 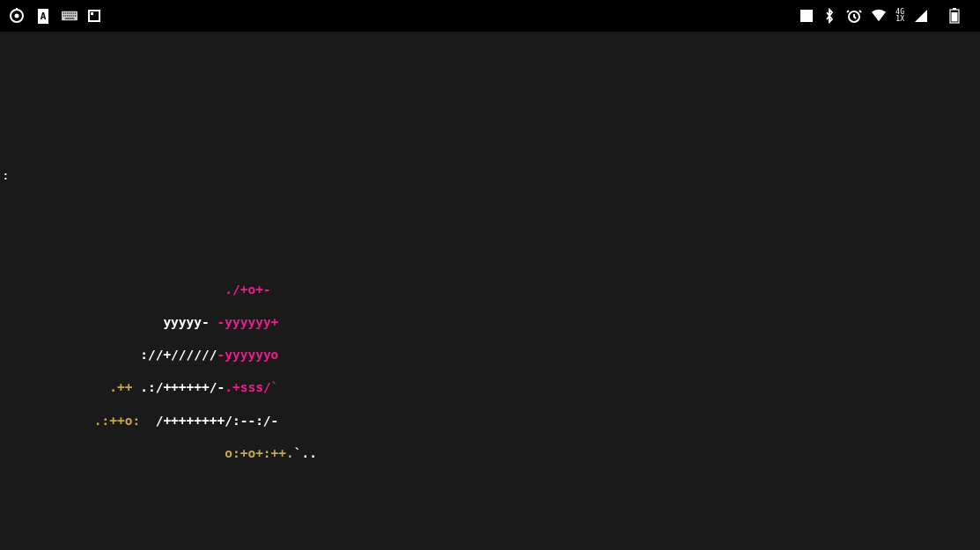 What do you see at coordinates (807, 16) in the screenshot?
I see `app-icon` at bounding box center [807, 16].